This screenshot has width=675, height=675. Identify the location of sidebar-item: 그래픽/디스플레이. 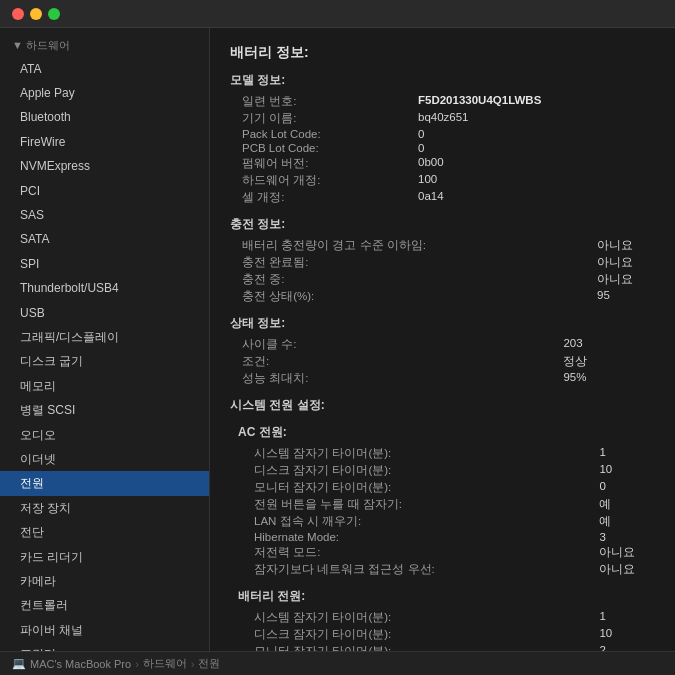
(104, 337).